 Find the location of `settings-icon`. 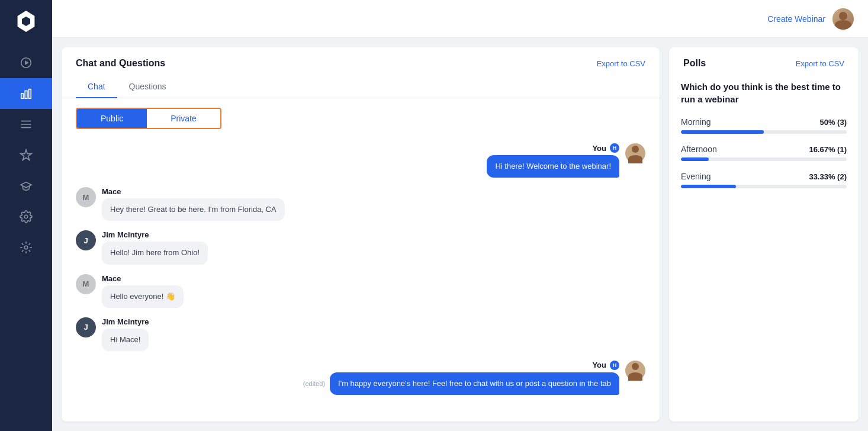

settings-icon is located at coordinates (26, 247).